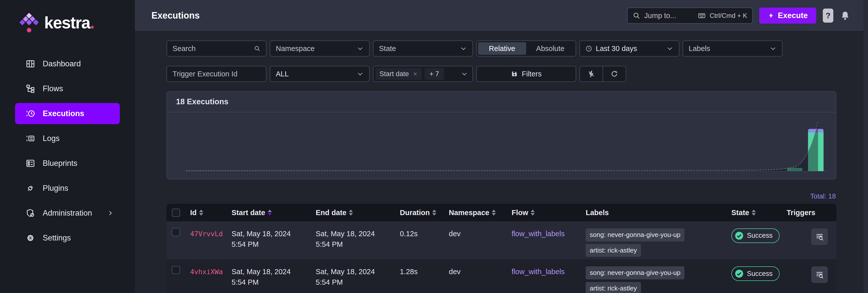  I want to click on select-all-checkbox, so click(176, 213).